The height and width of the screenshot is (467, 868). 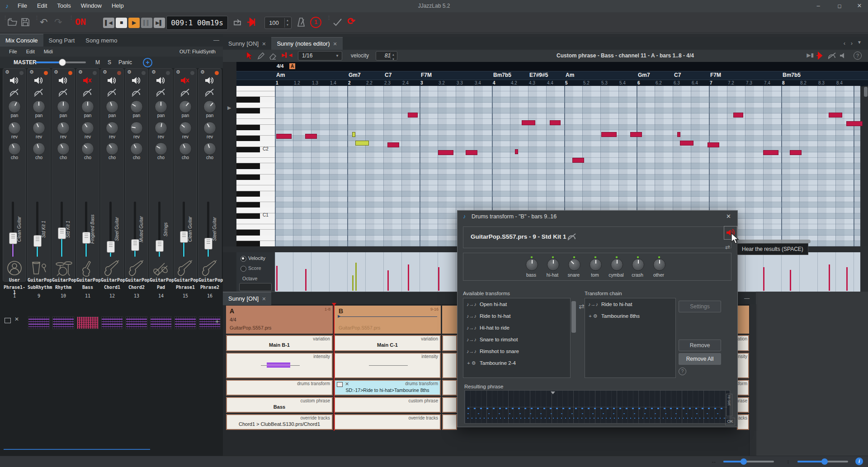 What do you see at coordinates (62, 62) in the screenshot?
I see `master-volume-handle` at bounding box center [62, 62].